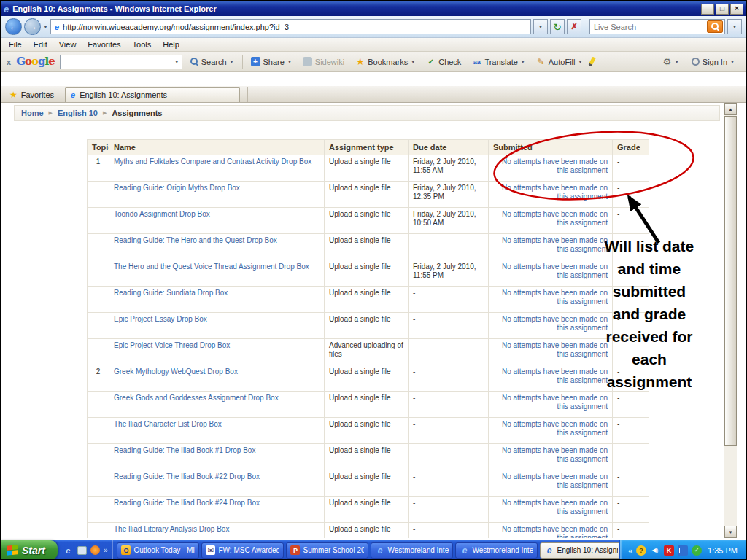 The image size is (747, 560). I want to click on highlighter-icon, so click(592, 62).